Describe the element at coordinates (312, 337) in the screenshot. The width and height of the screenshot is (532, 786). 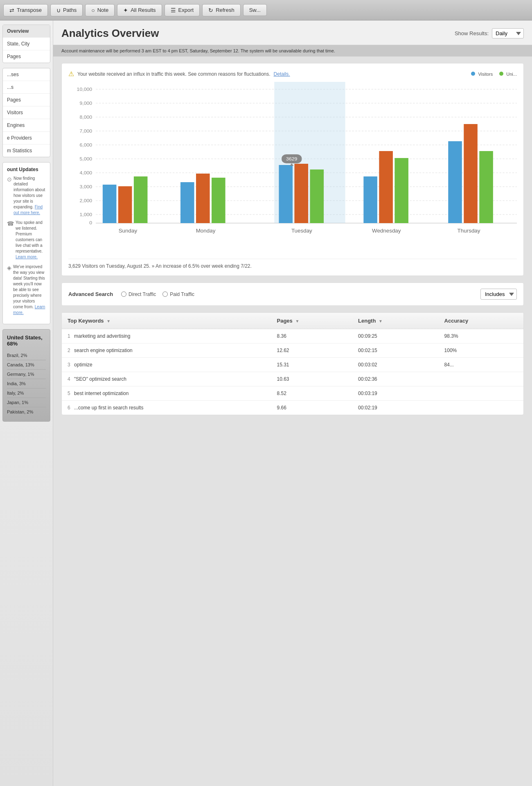
I see `pages-cell-1: 8.36` at that location.